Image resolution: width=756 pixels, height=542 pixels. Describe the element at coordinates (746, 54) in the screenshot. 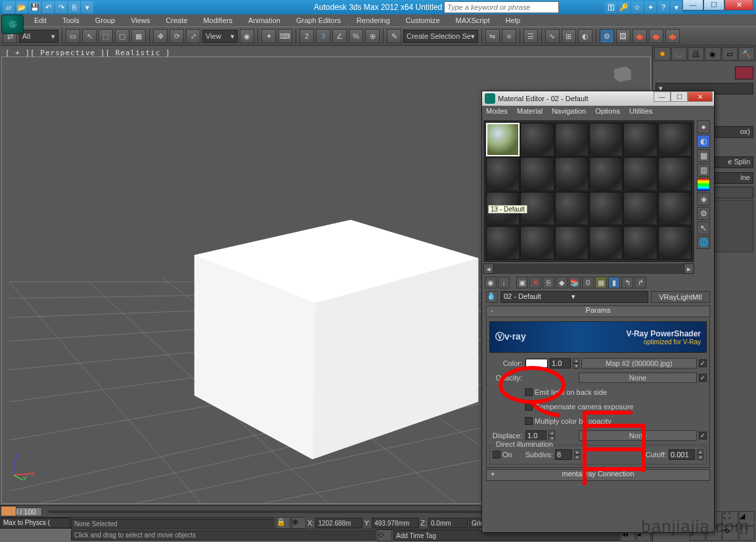

I see `utilities-tab-icon: 🔨` at that location.